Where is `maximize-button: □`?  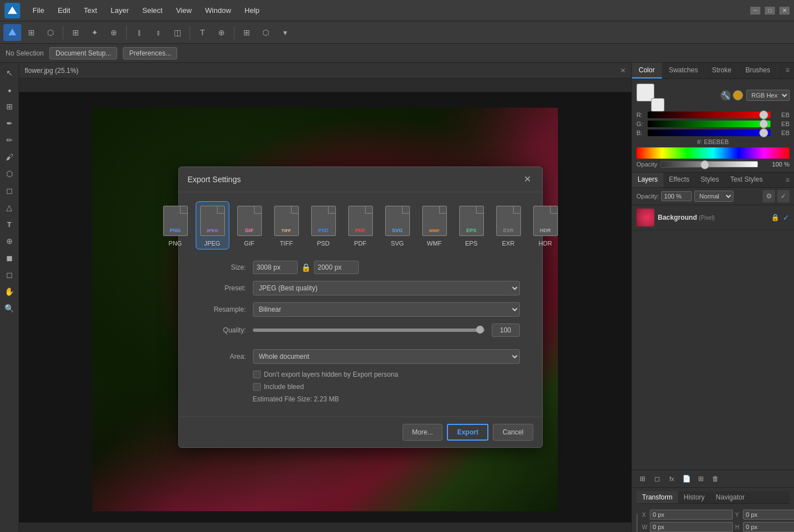 maximize-button: □ is located at coordinates (770, 11).